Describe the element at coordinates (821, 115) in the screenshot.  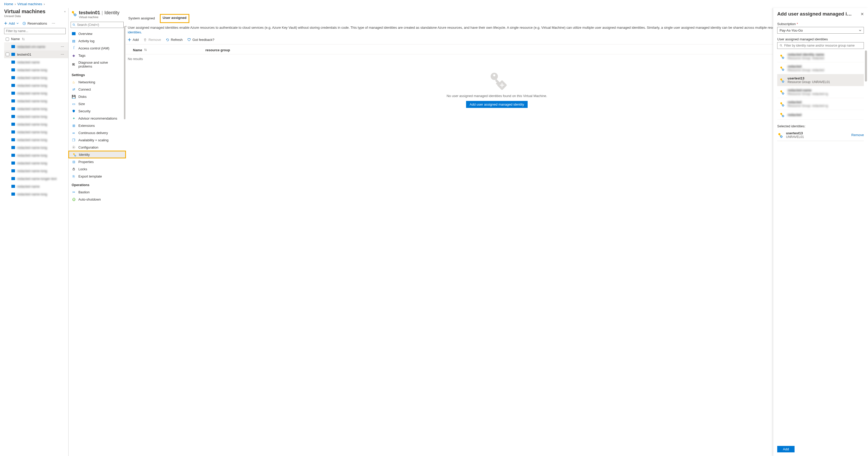
I see `identity-row: redacted` at that location.